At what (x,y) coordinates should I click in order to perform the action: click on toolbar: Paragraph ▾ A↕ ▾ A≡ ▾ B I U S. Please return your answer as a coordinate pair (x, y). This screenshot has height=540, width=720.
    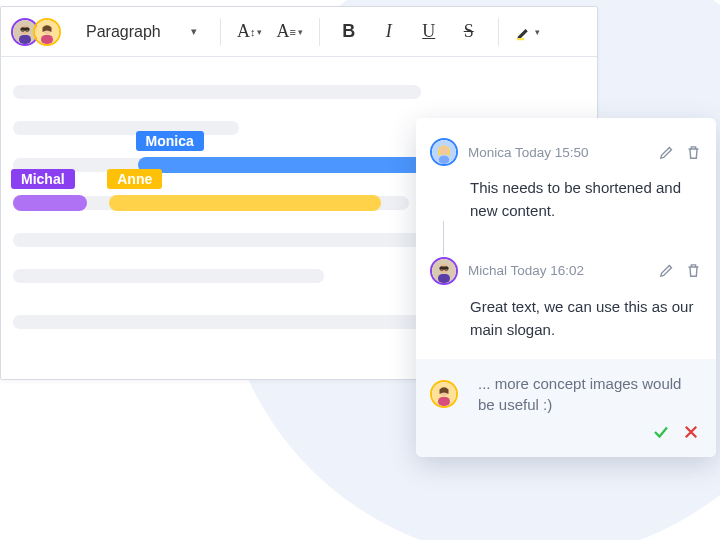
    Looking at the image, I should click on (299, 32).